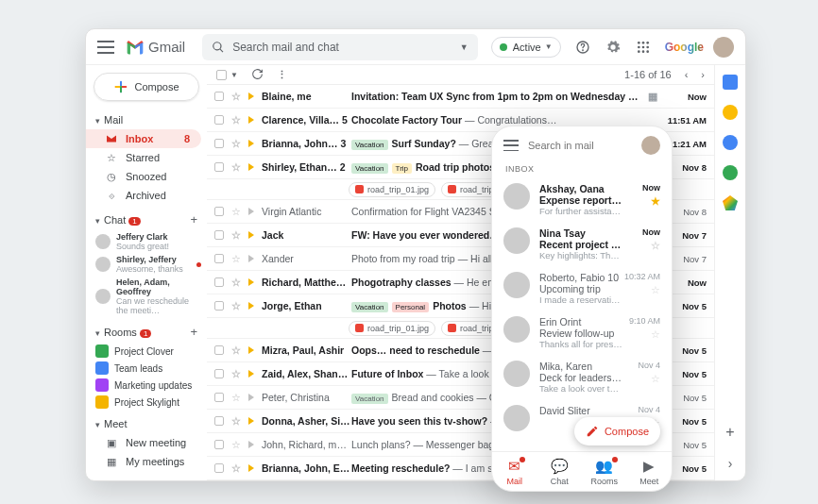  Describe the element at coordinates (729, 432) in the screenshot. I see `add-panel-icon: +` at that location.